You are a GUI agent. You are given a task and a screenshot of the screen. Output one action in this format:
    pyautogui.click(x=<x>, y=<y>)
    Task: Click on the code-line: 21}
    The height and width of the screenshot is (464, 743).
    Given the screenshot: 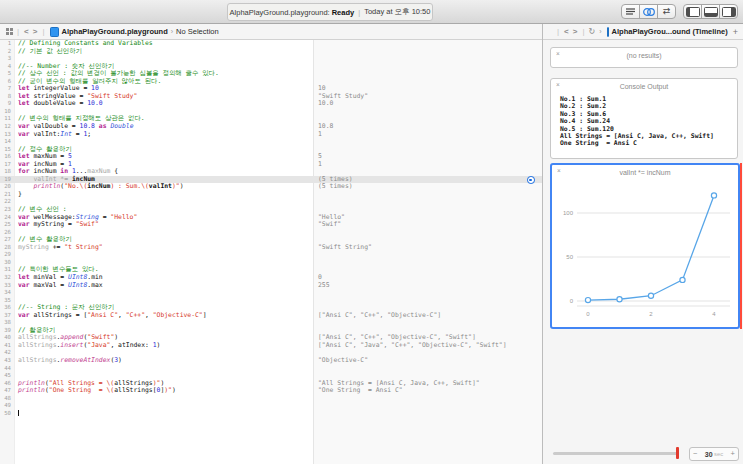 What is the action you would take?
    pyautogui.click(x=271, y=195)
    